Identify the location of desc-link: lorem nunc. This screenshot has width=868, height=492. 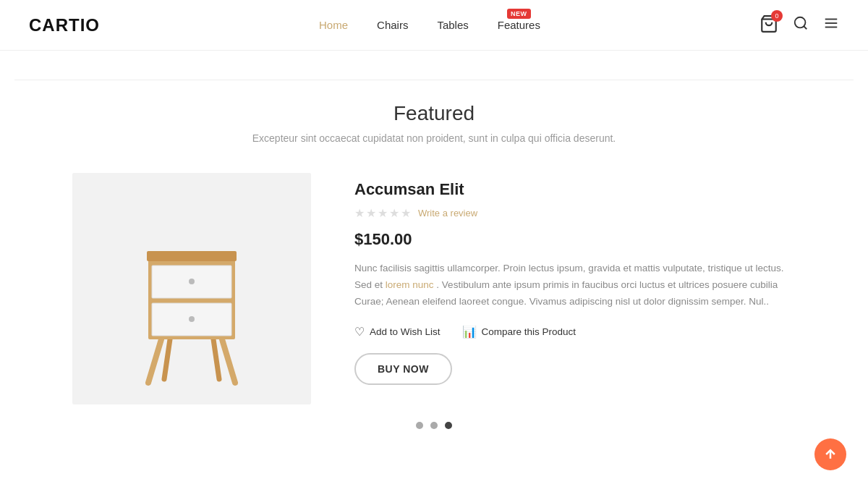
(409, 285).